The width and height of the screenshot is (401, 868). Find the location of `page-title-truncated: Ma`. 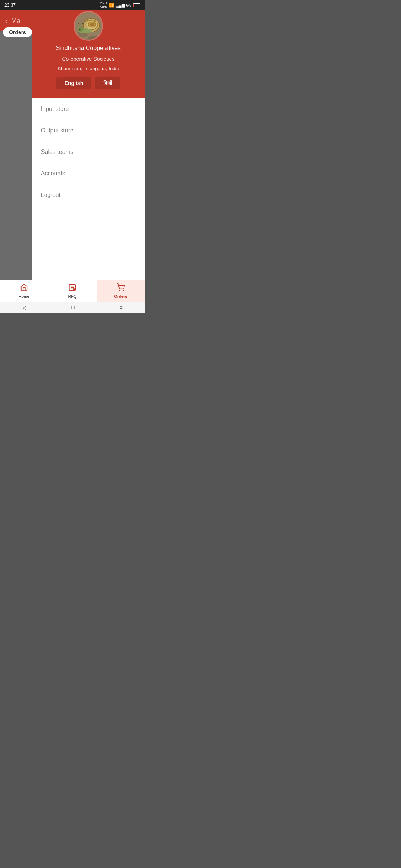

page-title-truncated: Ma is located at coordinates (16, 21).